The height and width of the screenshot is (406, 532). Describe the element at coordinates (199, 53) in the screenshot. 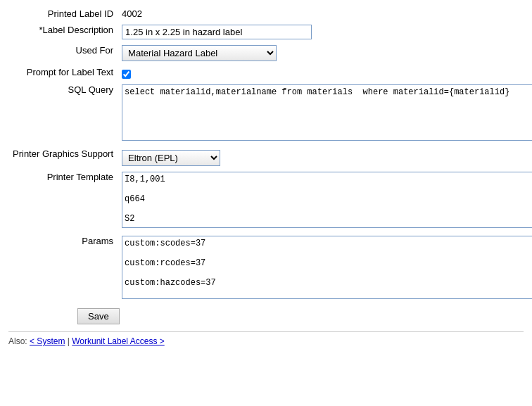

I see `used-for-select: Material Hazard Label` at that location.